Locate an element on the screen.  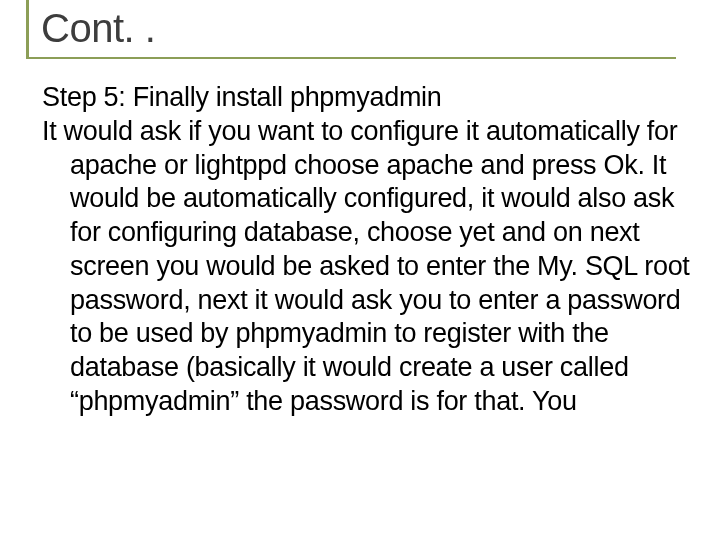
step-heading: Step 5: Finally install phpmyadmin is located at coordinates (367, 98).